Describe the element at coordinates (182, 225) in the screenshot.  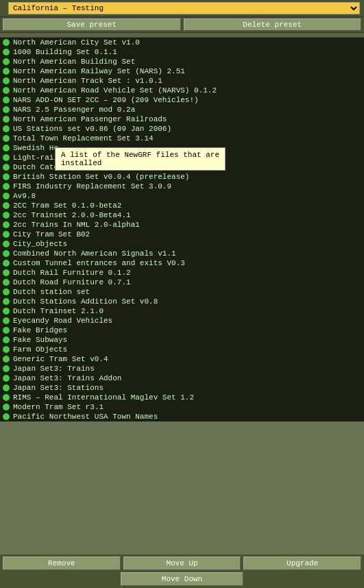
I see `list-item: 2cc Trains In NML 2.0-alpha1` at that location.